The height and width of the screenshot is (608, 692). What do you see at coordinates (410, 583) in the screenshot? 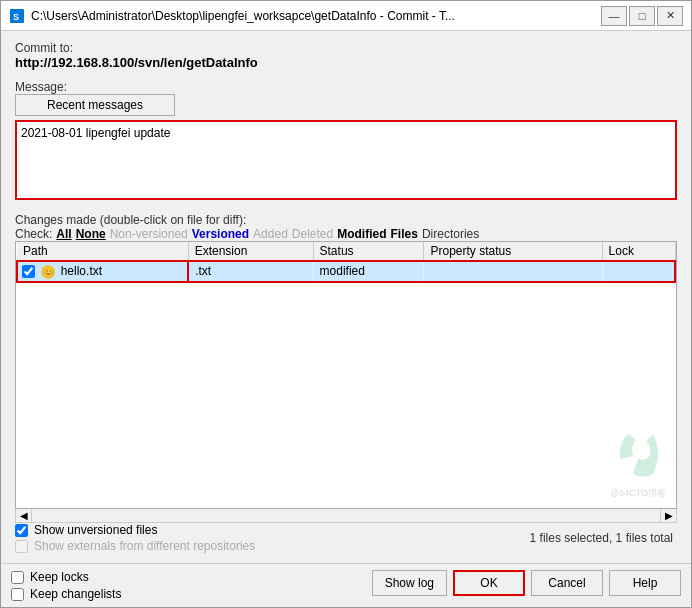
I see `show-log-button: Show log` at bounding box center [410, 583].